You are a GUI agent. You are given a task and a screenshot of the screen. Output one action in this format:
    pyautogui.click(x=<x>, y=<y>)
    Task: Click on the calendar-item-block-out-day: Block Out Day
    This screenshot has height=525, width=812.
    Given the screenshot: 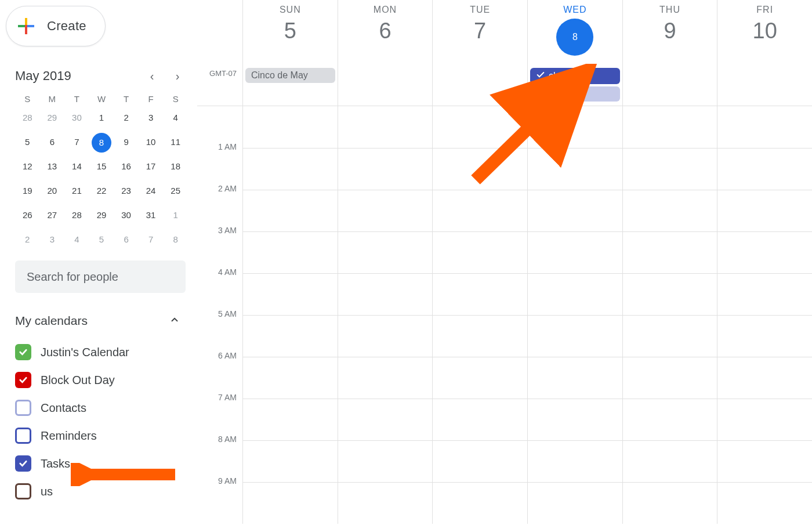 What is the action you would take?
    pyautogui.click(x=103, y=380)
    